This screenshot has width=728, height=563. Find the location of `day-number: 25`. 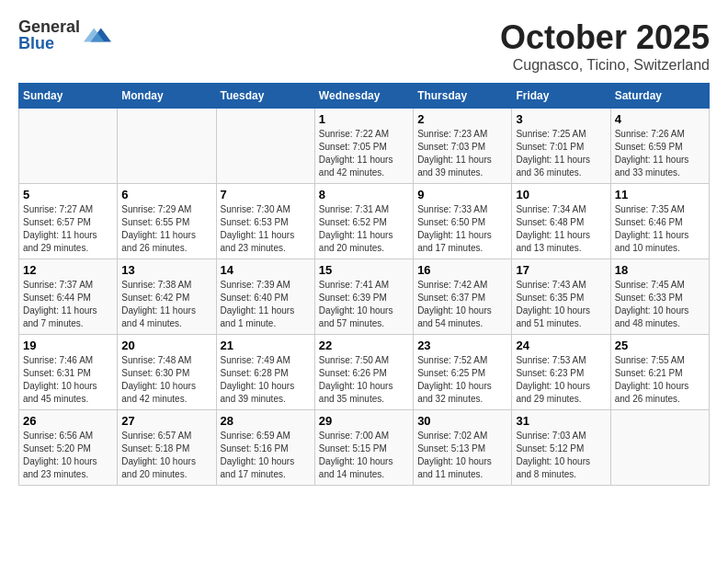

day-number: 25 is located at coordinates (660, 346).